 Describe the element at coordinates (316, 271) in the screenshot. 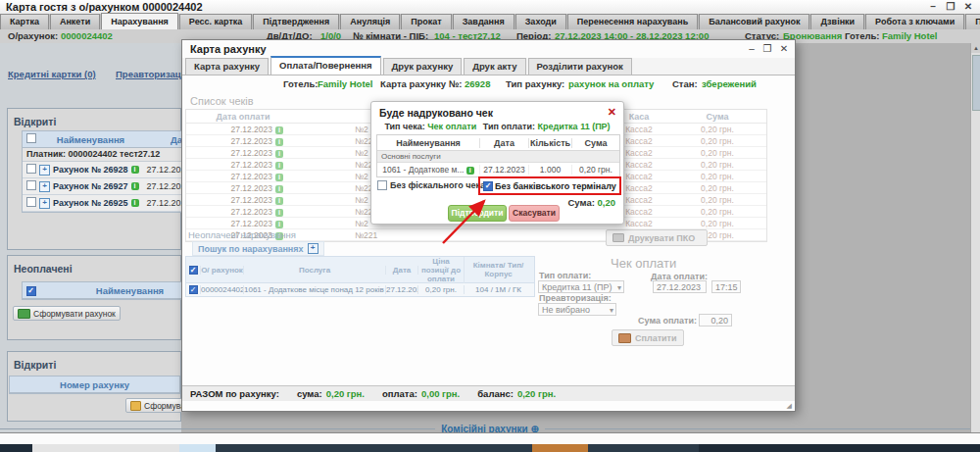

I see `col-service: Послуга` at that location.